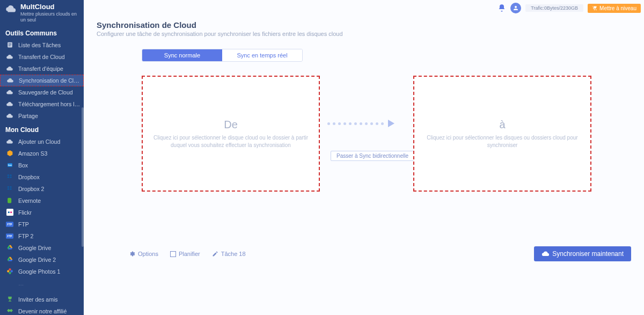 The image size is (644, 315). I want to click on sidebar-item-label: FTP 2, so click(26, 236).